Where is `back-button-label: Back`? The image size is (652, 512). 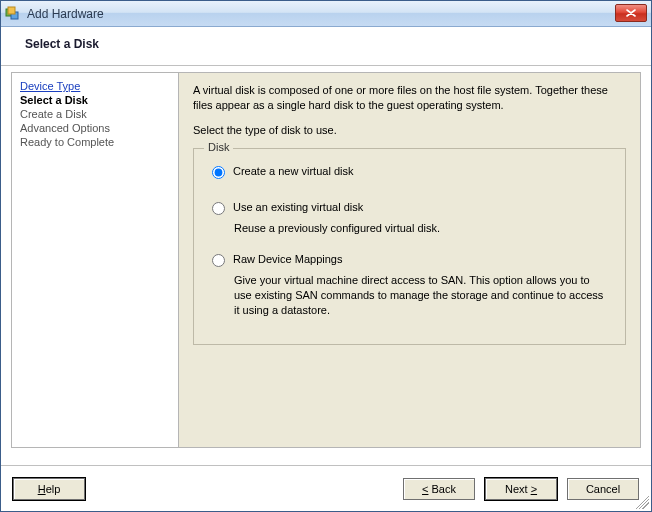 back-button-label: Back is located at coordinates (444, 489).